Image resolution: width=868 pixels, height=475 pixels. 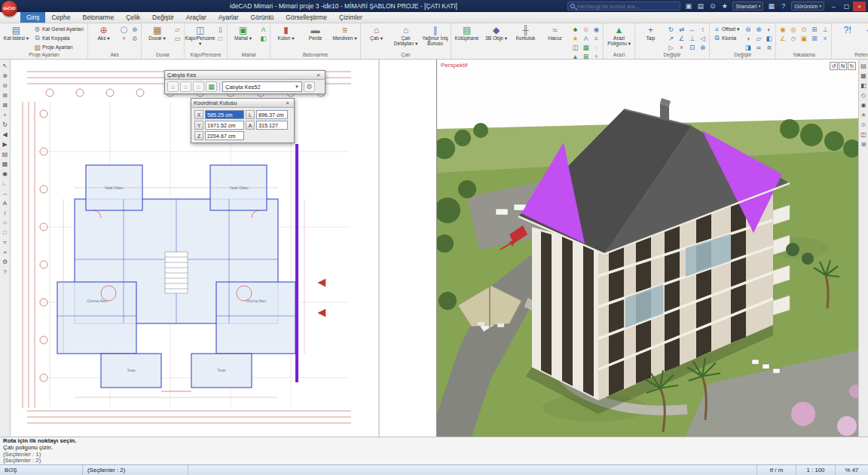 What do you see at coordinates (262, 17) in the screenshot?
I see `menu-goruntu: Görüntü` at bounding box center [262, 17].